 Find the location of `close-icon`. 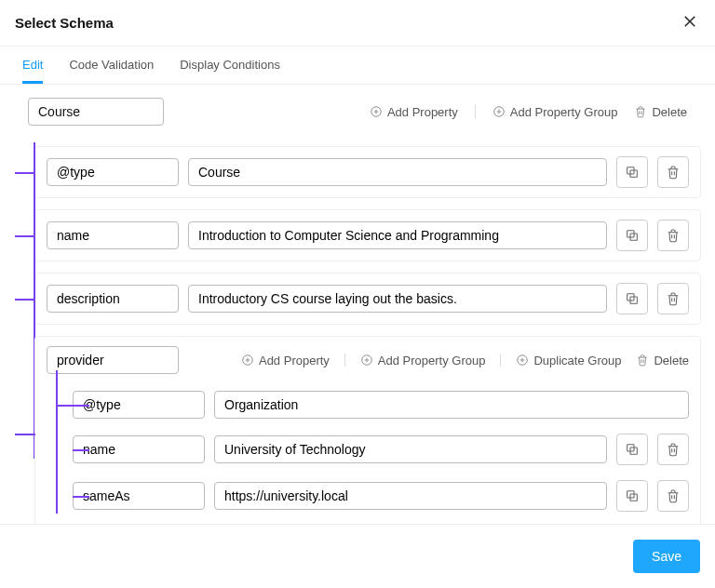

close-icon is located at coordinates (690, 21).